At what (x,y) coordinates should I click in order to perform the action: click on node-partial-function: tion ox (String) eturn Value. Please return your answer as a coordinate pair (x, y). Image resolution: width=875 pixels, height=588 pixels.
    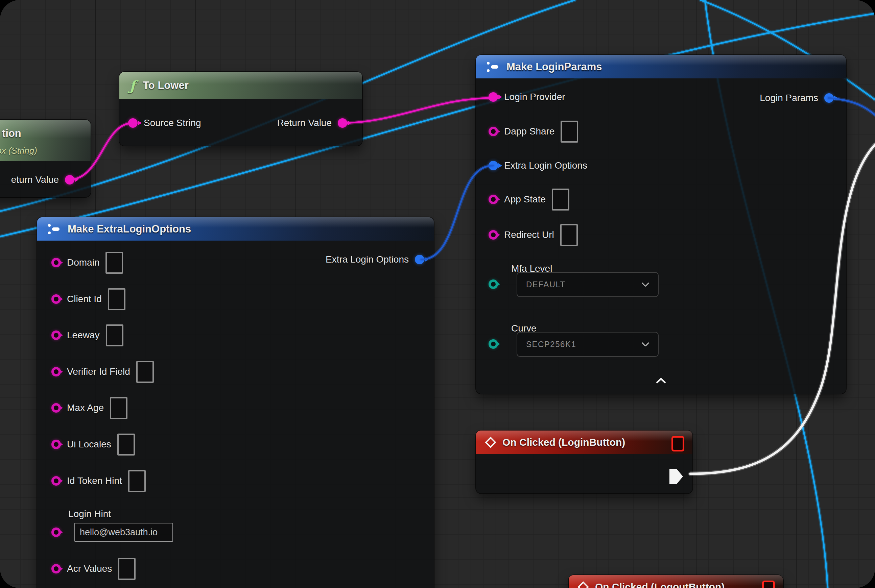
    Looking at the image, I should click on (45, 158).